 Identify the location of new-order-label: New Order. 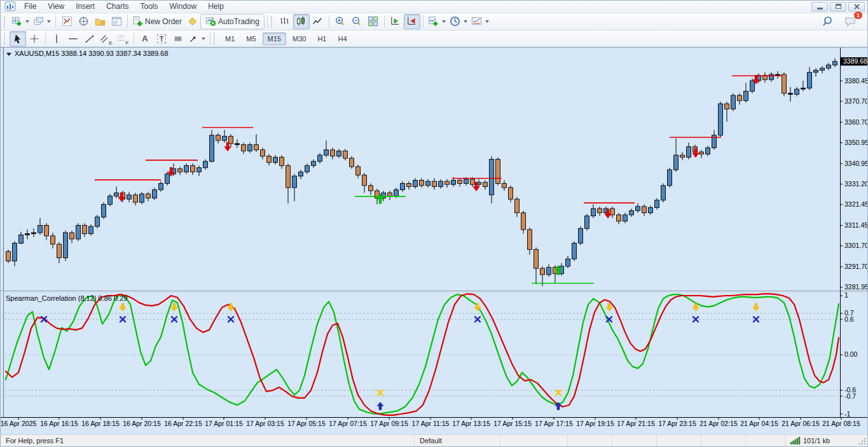
(163, 22).